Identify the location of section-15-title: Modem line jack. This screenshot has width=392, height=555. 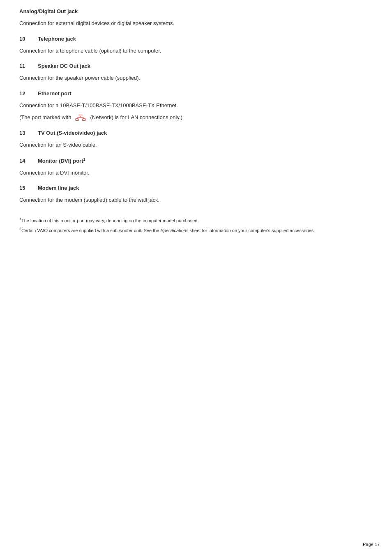
(58, 188).